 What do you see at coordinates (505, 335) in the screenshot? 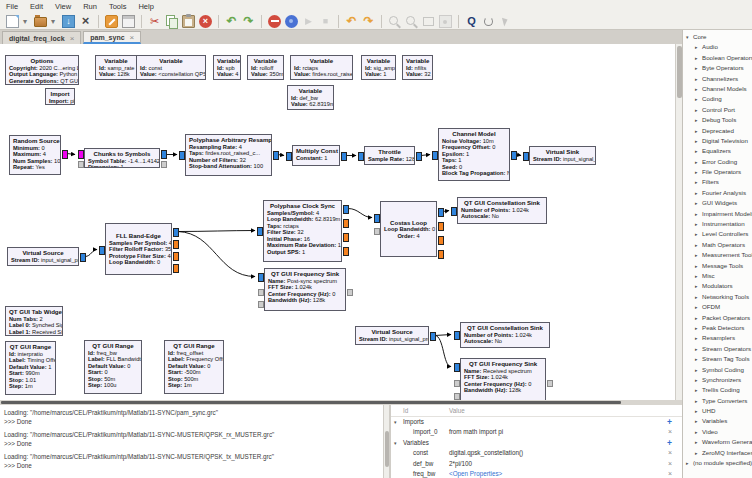
I see `block-qt-gui-constellation-sink-2: QT GUI Constellation SinkNumber of Point…` at bounding box center [505, 335].